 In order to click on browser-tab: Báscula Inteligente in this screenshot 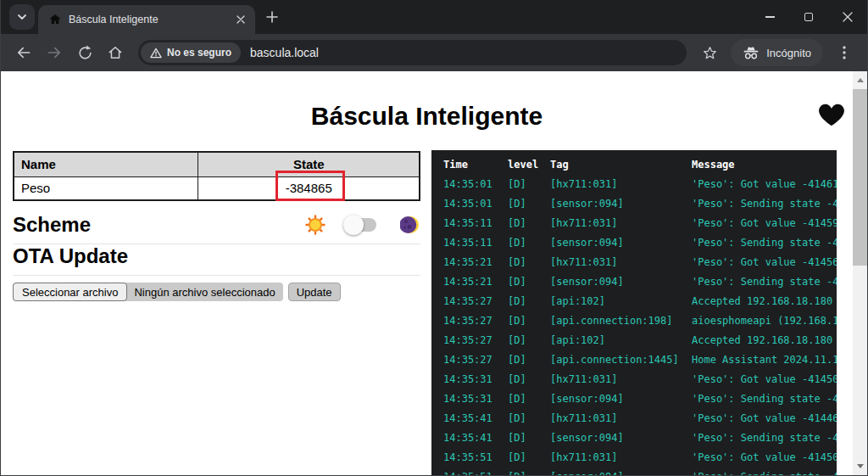, I will do `click(147, 20)`.